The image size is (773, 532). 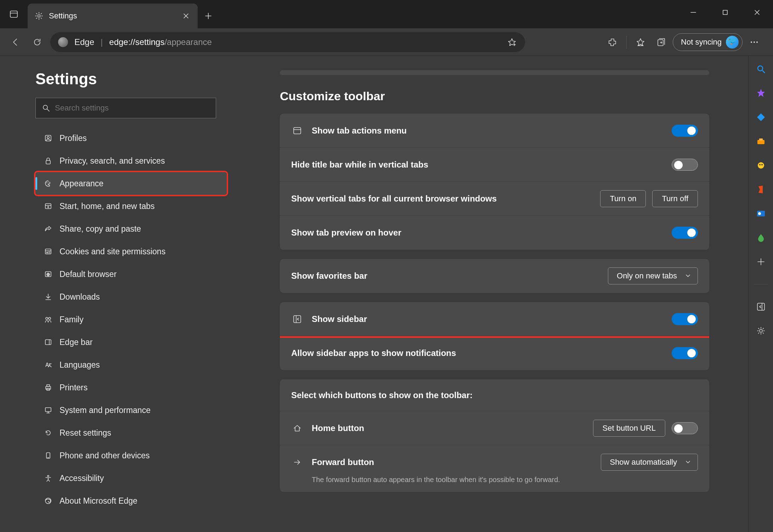 What do you see at coordinates (48, 161) in the screenshot?
I see `lock-icon` at bounding box center [48, 161].